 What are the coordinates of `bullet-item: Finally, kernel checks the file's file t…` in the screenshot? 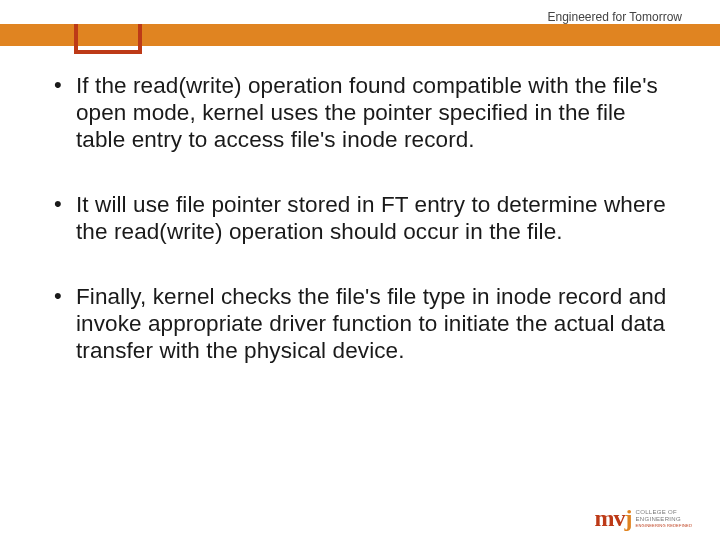 It's located at (366, 324).